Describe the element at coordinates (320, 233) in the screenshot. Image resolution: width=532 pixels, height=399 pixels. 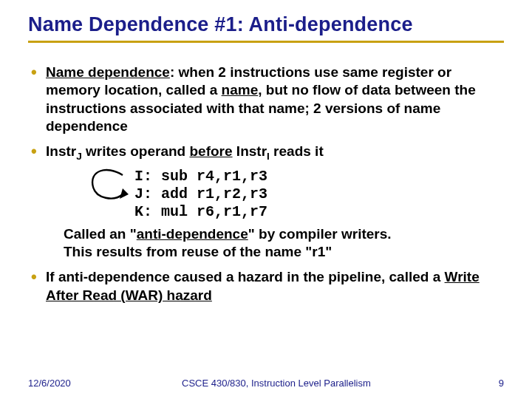
I see `ac-l1b: " by compiler writers.` at that location.